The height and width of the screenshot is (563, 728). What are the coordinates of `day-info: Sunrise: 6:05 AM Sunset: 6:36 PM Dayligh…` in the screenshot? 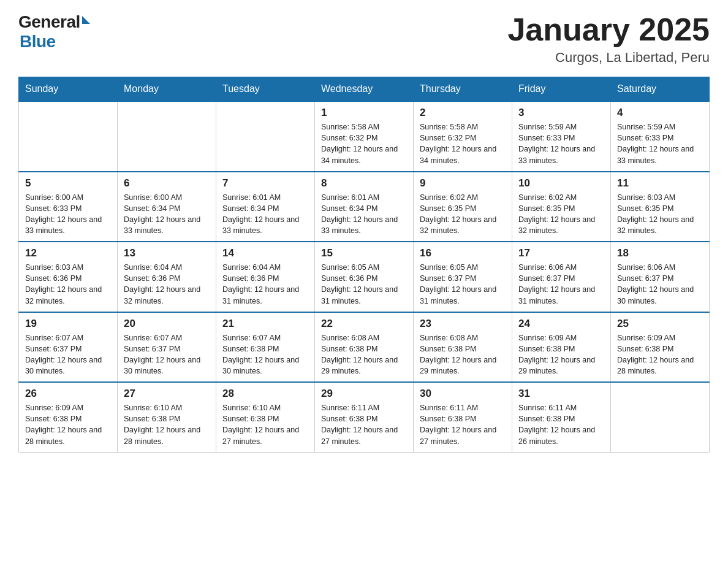 It's located at (364, 285).